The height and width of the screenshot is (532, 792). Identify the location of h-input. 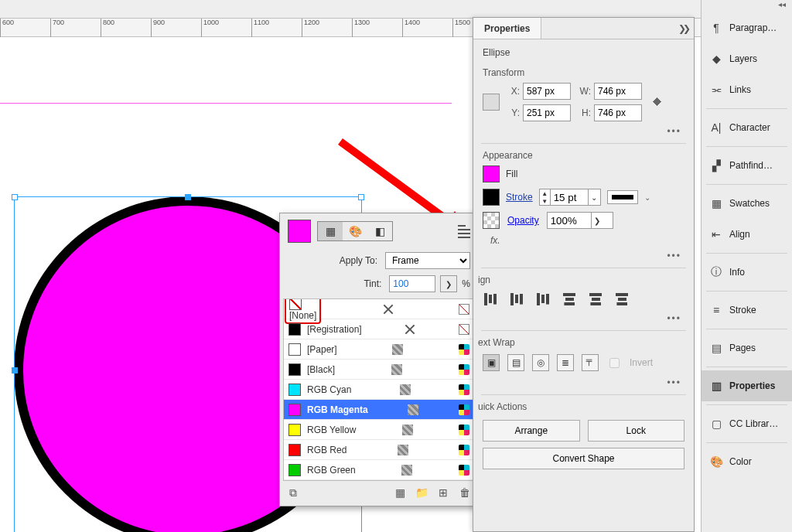
(618, 113).